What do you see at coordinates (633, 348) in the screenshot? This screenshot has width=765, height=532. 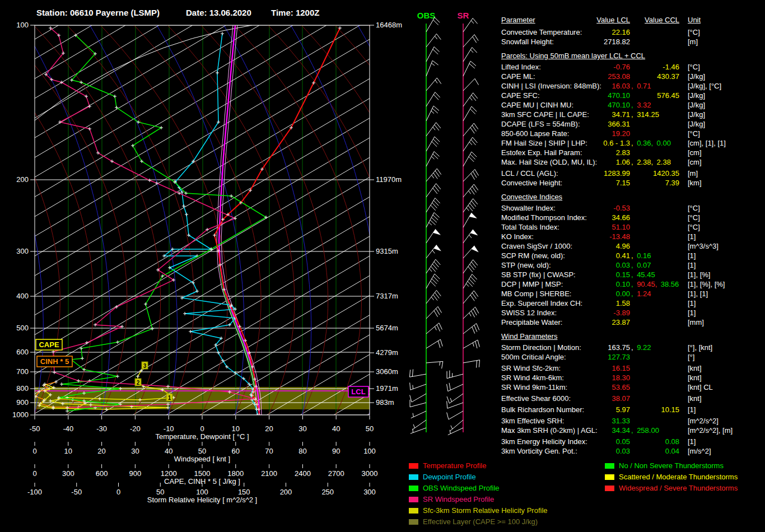 I see `table-row: Storm Direction | Motion:163.75, 9.22[°]…` at bounding box center [633, 348].